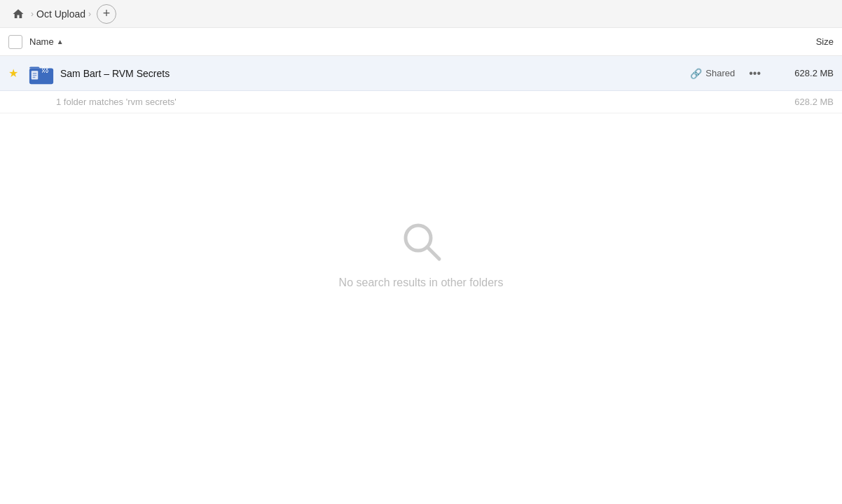 This screenshot has width=842, height=504. I want to click on matches-info-row: 1 folder matches 'rvm secrets' 628.2 MB, so click(421, 102).